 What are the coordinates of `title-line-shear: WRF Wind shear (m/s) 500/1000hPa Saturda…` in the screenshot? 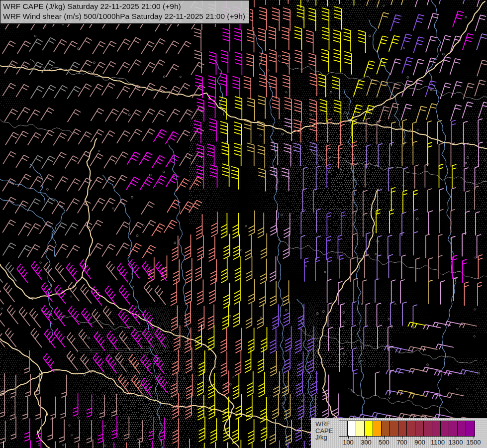 It's located at (124, 16).